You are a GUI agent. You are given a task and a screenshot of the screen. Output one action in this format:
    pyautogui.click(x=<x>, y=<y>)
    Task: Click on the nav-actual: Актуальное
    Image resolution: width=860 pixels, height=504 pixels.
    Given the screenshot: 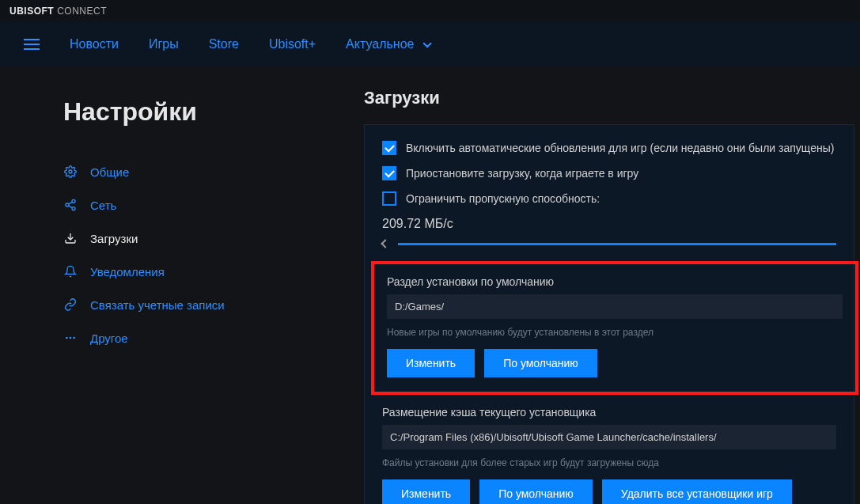 What is the action you would take?
    pyautogui.click(x=388, y=44)
    